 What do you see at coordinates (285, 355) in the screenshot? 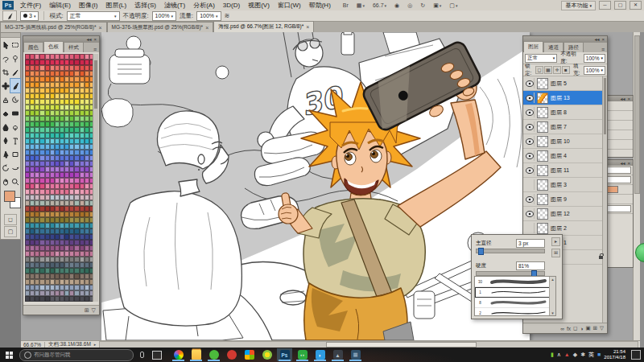
I see `taskbar-app-photoshop: Ps` at bounding box center [285, 355].